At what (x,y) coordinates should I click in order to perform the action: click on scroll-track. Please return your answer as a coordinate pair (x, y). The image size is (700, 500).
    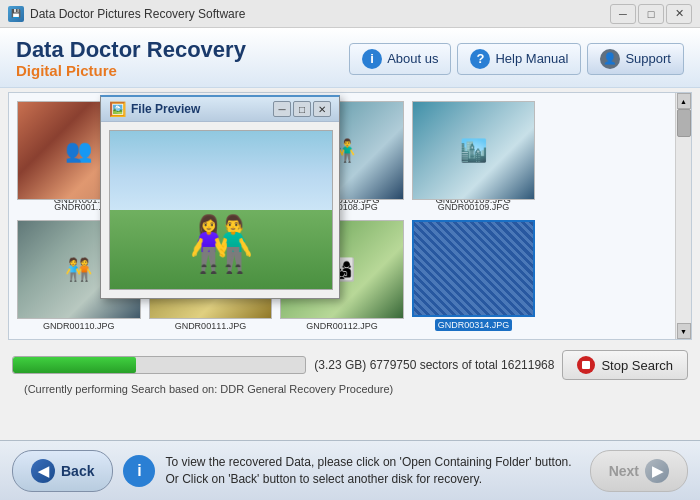
    Looking at the image, I should click on (684, 216).